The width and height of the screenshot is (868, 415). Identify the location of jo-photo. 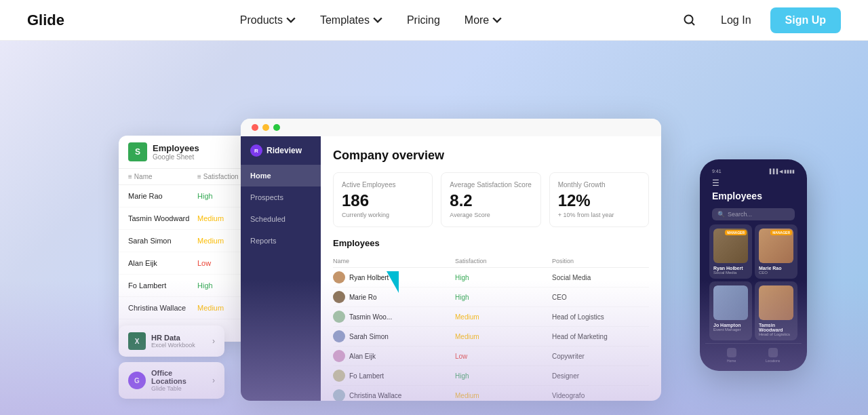
(731, 302).